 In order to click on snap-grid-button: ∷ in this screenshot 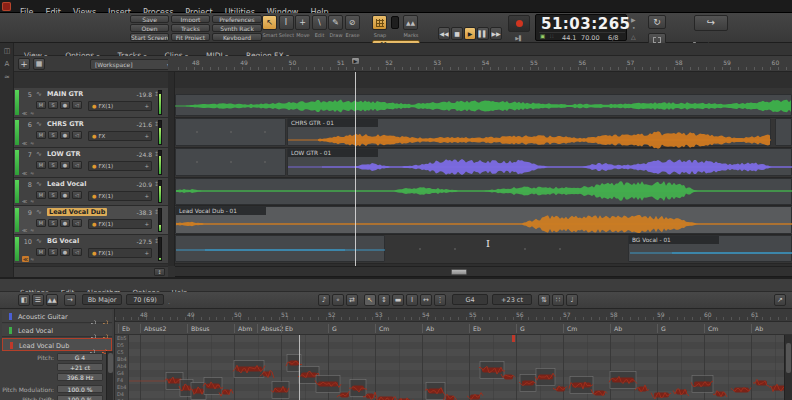, I will do `click(558, 300)`.